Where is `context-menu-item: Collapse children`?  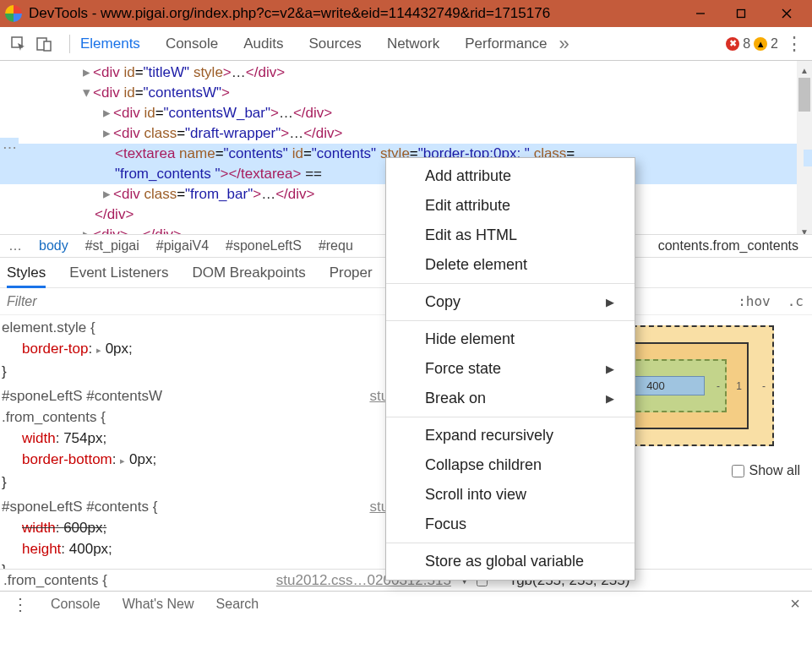
context-menu-item: Collapse children is located at coordinates (510, 465).